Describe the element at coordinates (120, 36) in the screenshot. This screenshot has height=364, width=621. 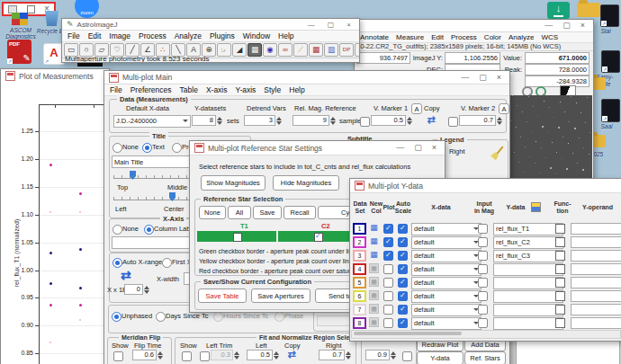
I see `menu-image: Image` at that location.